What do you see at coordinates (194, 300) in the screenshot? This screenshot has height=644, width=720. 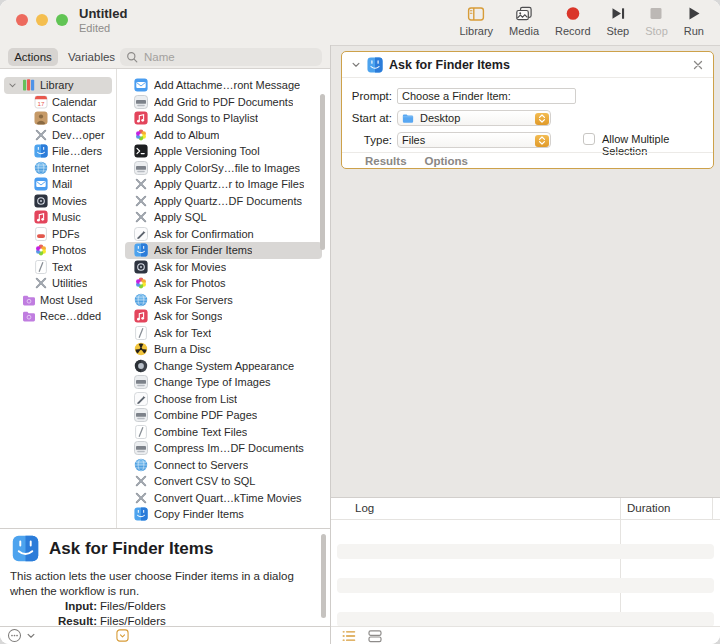 I see `action-item-label: Ask For Servers` at bounding box center [194, 300].